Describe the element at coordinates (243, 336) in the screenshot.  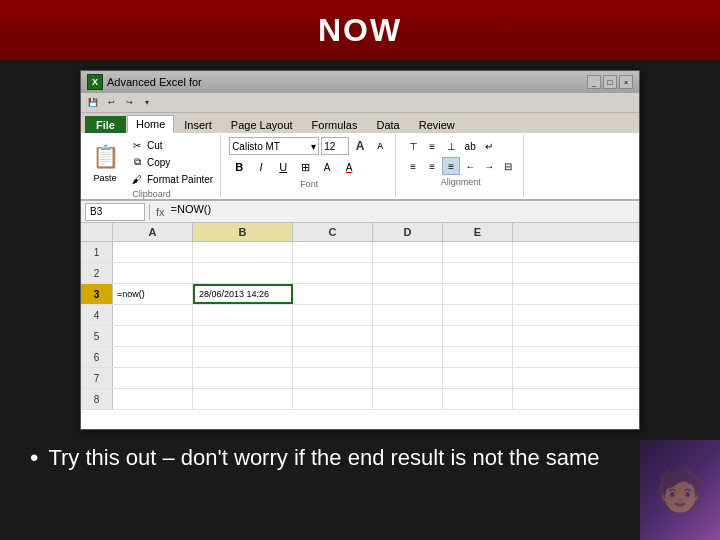
I see `cell-b5` at that location.